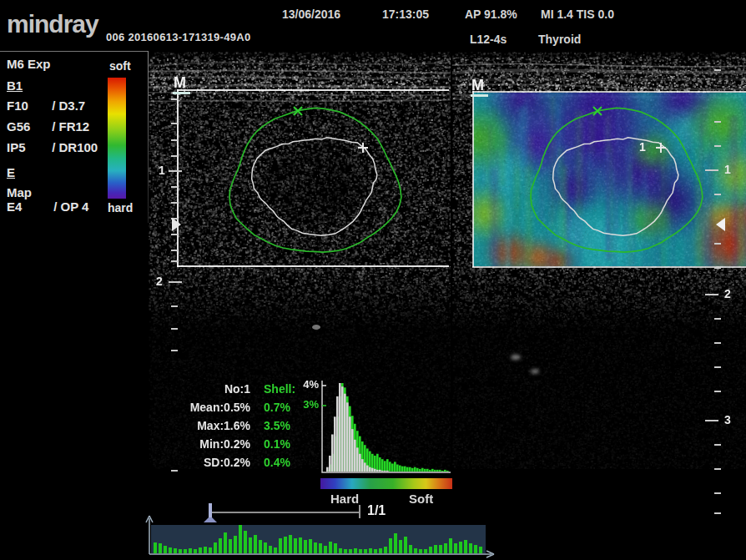 This screenshot has height=560, width=746. I want to click on orientation-marker-left: M, so click(180, 83).